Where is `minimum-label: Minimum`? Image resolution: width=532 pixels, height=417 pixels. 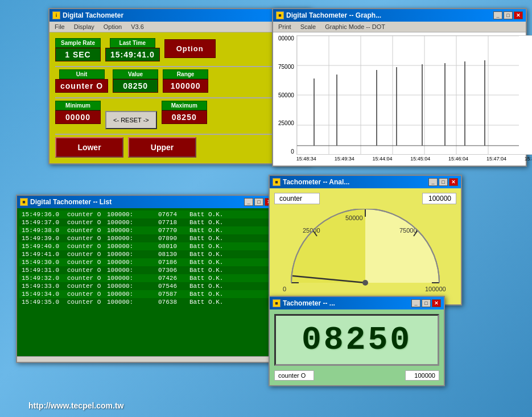
minimum-label: Minimum is located at coordinates (78, 106).